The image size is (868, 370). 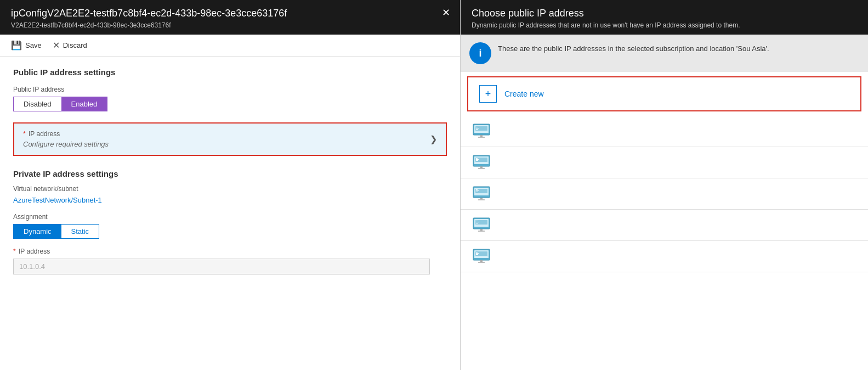 I want to click on ip-address-row-left: * IP address Configure required settings, so click(x=66, y=139).